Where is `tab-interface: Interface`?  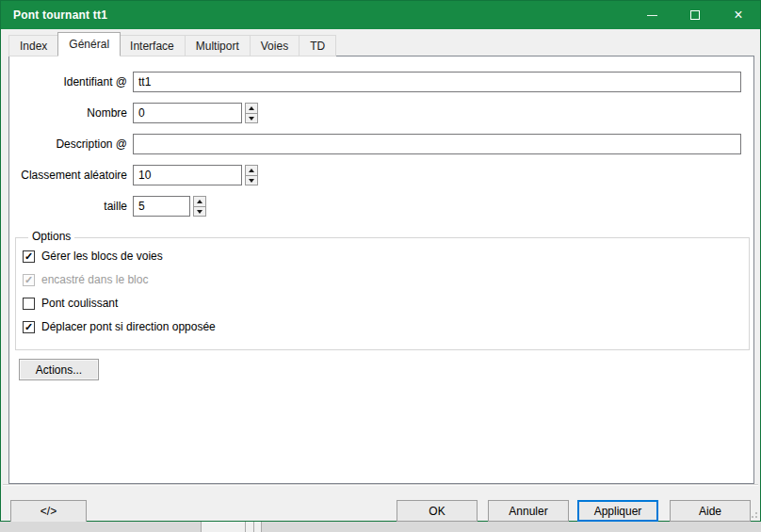
tab-interface: Interface is located at coordinates (153, 45).